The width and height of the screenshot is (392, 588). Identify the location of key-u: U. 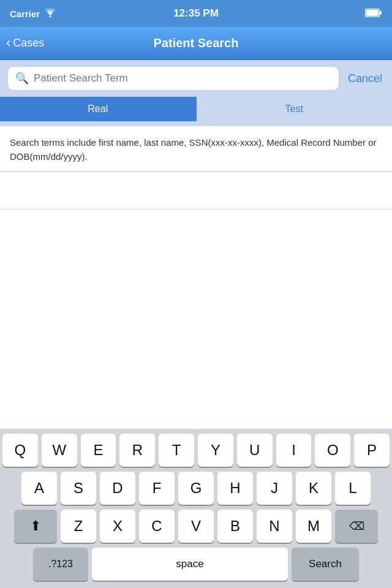
(255, 450).